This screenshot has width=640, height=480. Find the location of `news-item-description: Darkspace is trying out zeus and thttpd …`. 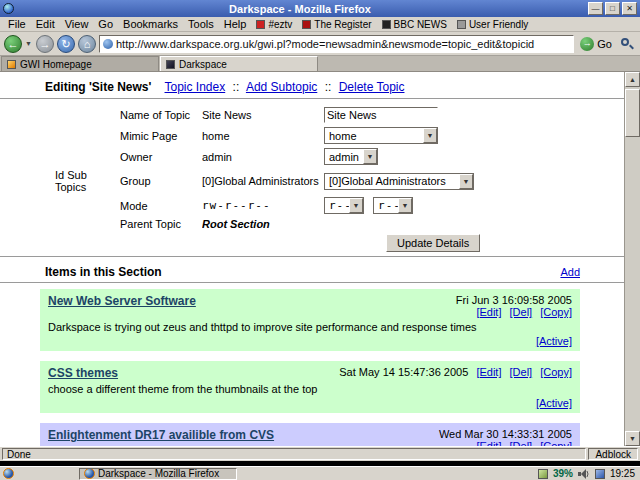

news-item-description: Darkspace is trying out zeus and thttpd … is located at coordinates (263, 328).